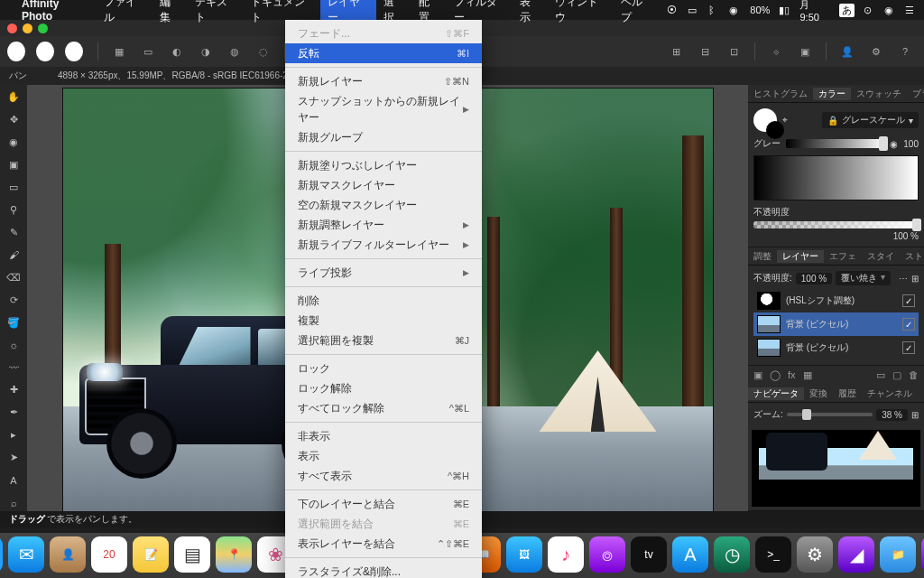  What do you see at coordinates (863, 278) in the screenshot?
I see `blend-mode-select: 覆い焼き▾` at bounding box center [863, 278].